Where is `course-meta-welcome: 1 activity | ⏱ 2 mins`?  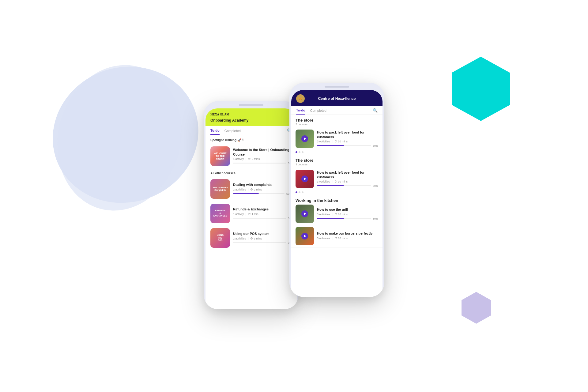
course-meta-welcome: 1 activity | ⏱ 2 mins is located at coordinates (262, 159).